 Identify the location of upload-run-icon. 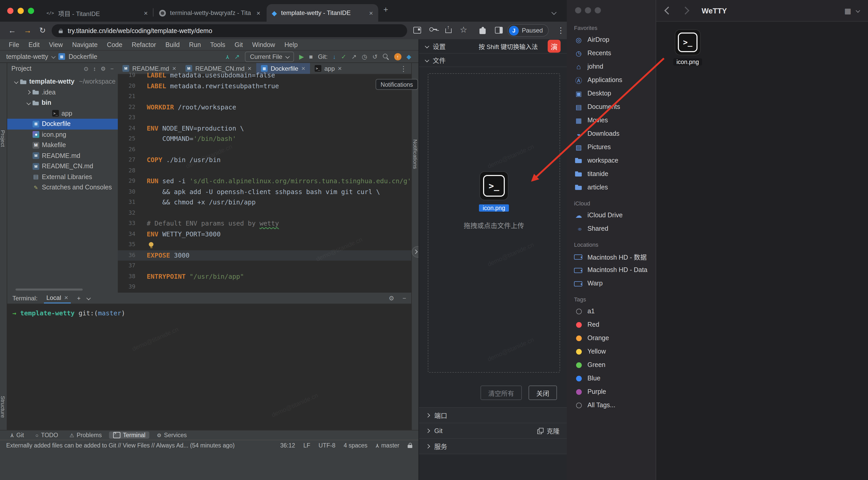
(398, 57).